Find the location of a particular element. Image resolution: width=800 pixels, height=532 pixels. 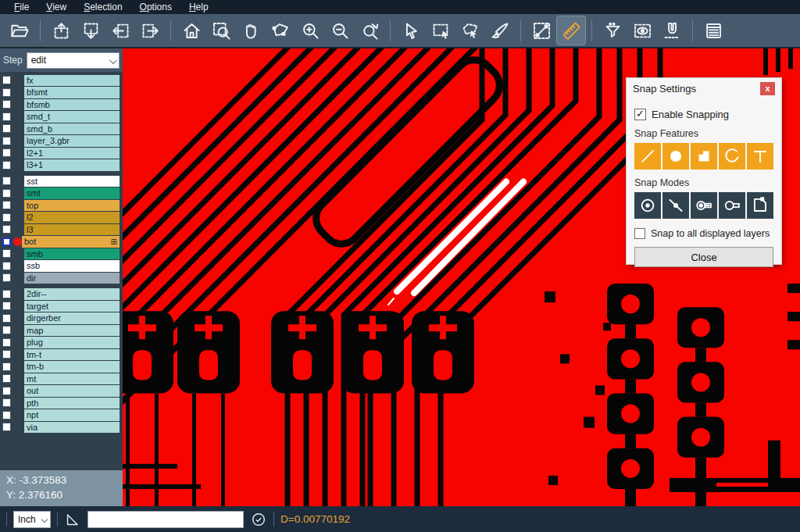

zoom-out-button is located at coordinates (340, 30).